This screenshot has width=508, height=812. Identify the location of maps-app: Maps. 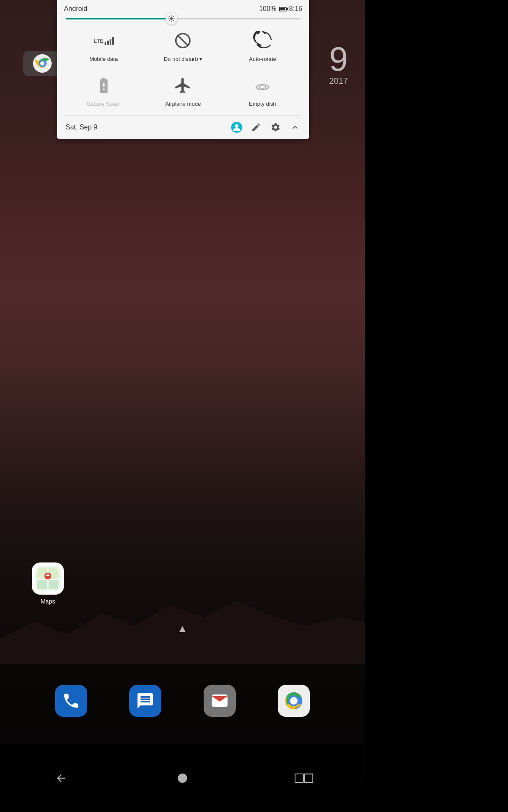
(48, 584).